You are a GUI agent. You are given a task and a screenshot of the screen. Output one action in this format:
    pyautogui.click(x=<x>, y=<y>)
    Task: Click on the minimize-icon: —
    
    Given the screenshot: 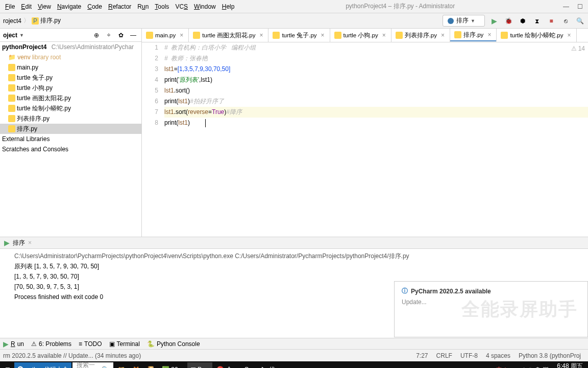 What is the action you would take?
    pyautogui.click(x=566, y=7)
    